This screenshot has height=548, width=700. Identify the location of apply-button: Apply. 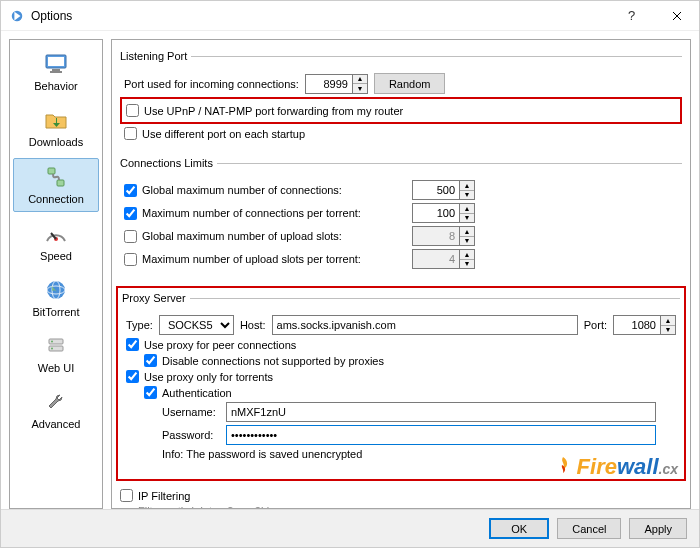
(658, 528).